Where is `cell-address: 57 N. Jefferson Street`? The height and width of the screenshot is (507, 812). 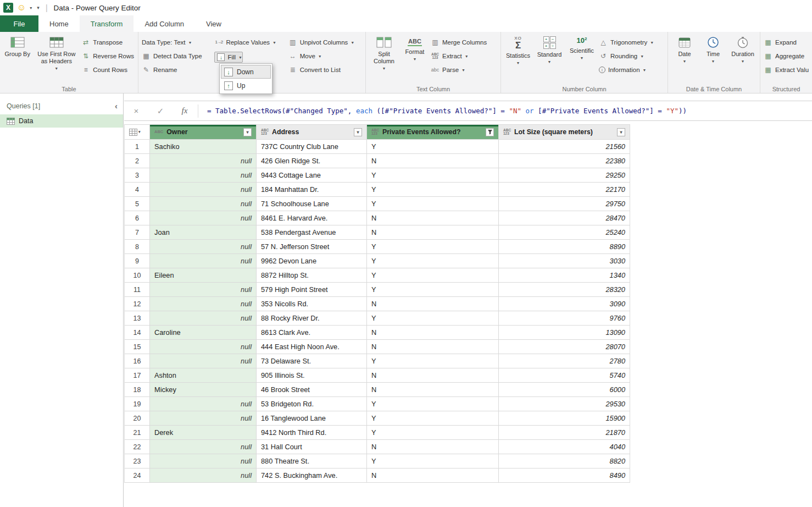 cell-address: 57 N. Jefferson Street is located at coordinates (312, 247).